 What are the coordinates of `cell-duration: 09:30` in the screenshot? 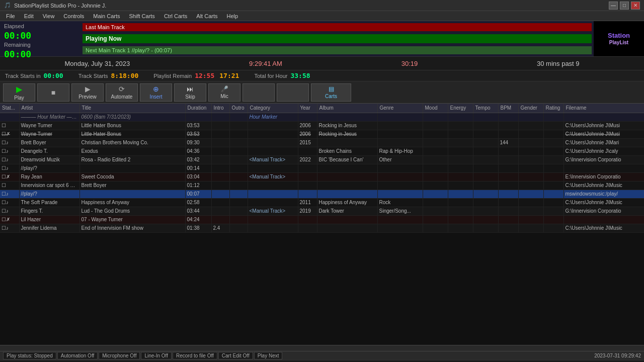 It's located at (198, 143).